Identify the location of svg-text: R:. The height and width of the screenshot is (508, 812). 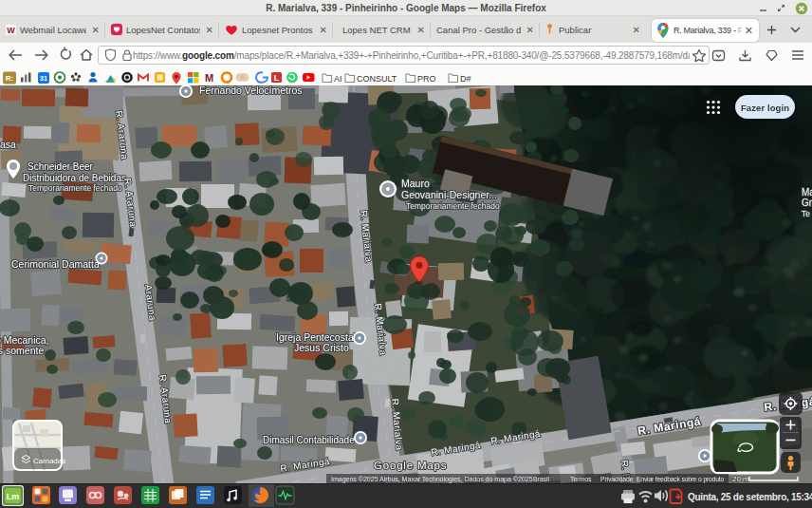
(9, 78).